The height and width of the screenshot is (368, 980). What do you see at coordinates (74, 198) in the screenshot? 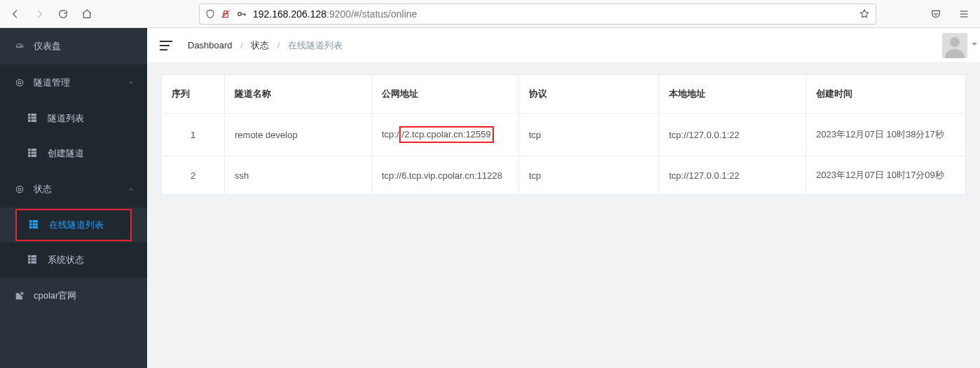
I see `sidebar: 仪表盘 隧道管理 隧道列表 创建隧道 状态 在线隧道列表 系统状态` at bounding box center [74, 198].